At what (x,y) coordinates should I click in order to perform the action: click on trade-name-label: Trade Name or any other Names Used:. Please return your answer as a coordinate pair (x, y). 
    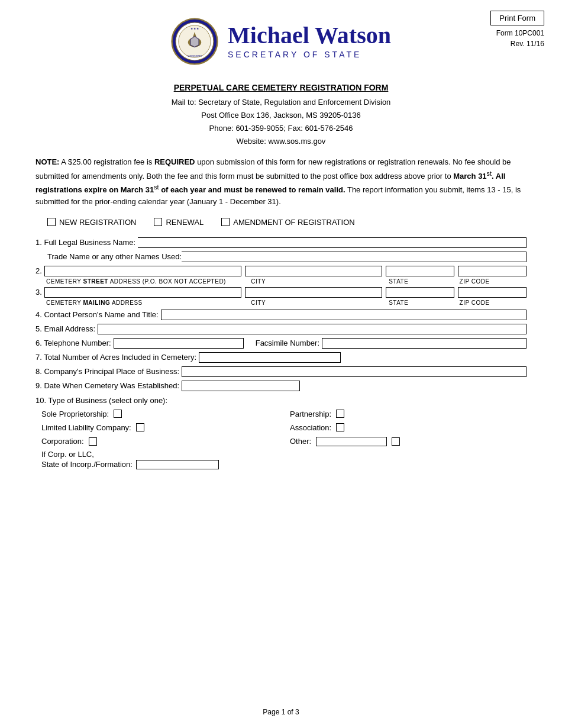
    Looking at the image, I should click on (115, 257).